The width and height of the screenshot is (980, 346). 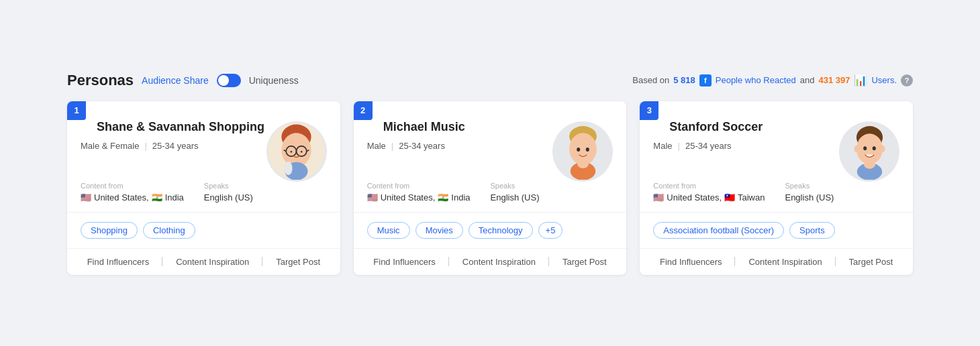 What do you see at coordinates (110, 146) in the screenshot?
I see `gender-1: Male & Female` at bounding box center [110, 146].